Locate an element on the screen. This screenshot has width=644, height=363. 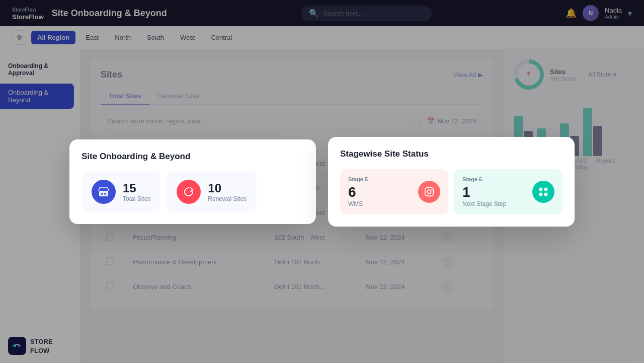
renewal-sites-label: Renewal Sites is located at coordinates (227, 199).